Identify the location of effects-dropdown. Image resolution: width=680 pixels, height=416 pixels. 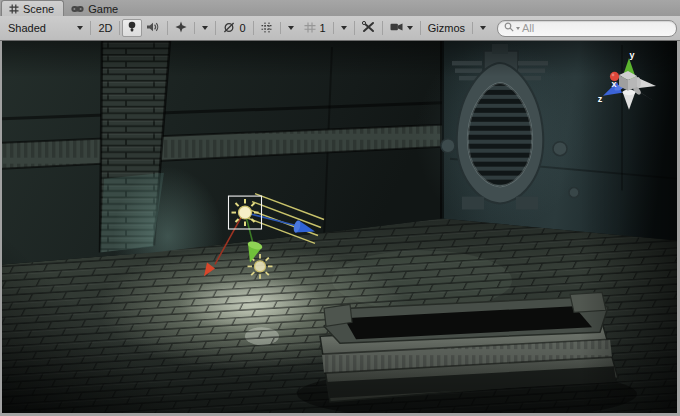
(192, 28).